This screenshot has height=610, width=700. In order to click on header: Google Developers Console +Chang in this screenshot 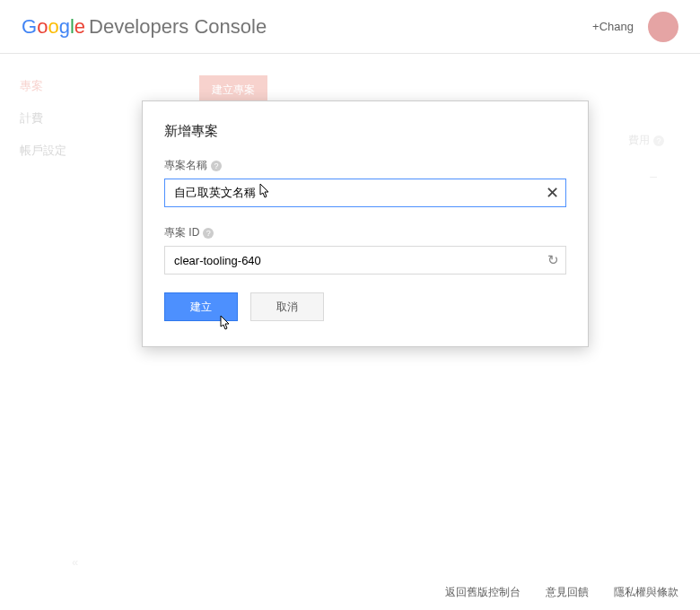, I will do `click(350, 27)`.